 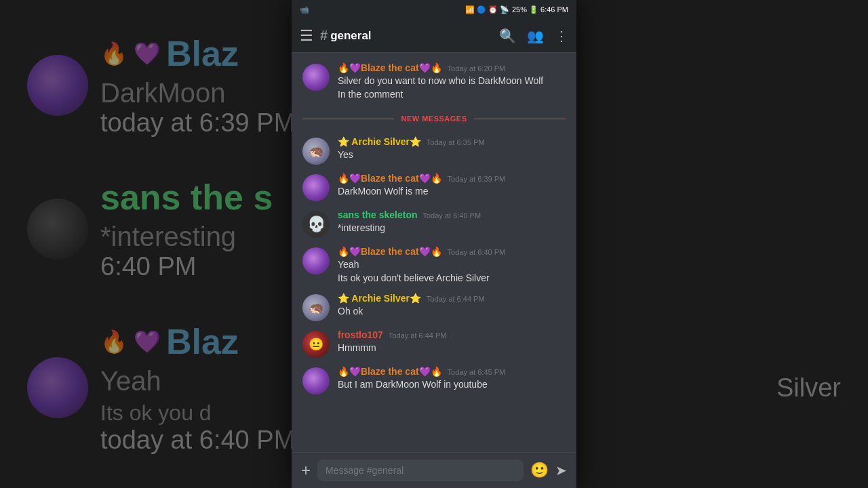 What do you see at coordinates (434, 36) in the screenshot?
I see `header: ☰ # general 🔍 👥 ⋮` at bounding box center [434, 36].